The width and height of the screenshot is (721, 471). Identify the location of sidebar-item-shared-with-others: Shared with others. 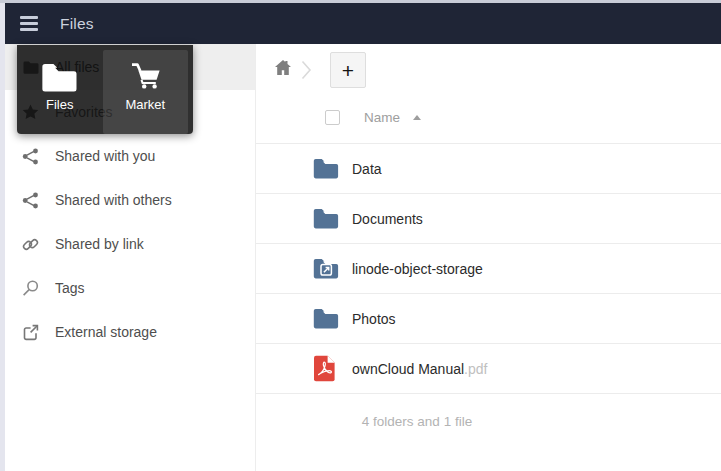
(130, 200).